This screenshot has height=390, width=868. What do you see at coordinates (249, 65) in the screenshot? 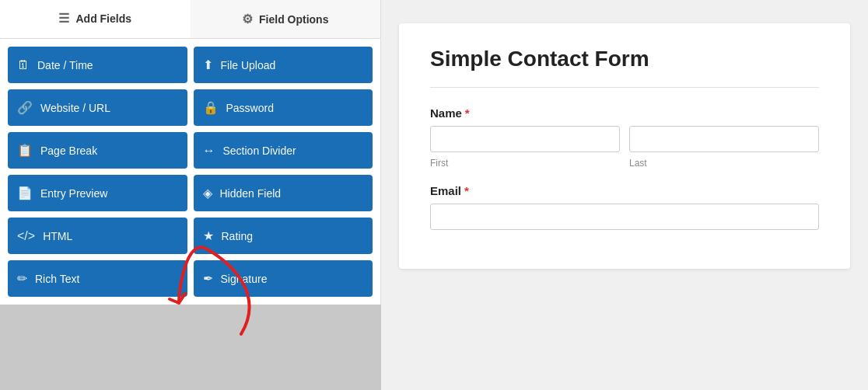
I see `field-btn-file-upload-label: File Upload` at bounding box center [249, 65].